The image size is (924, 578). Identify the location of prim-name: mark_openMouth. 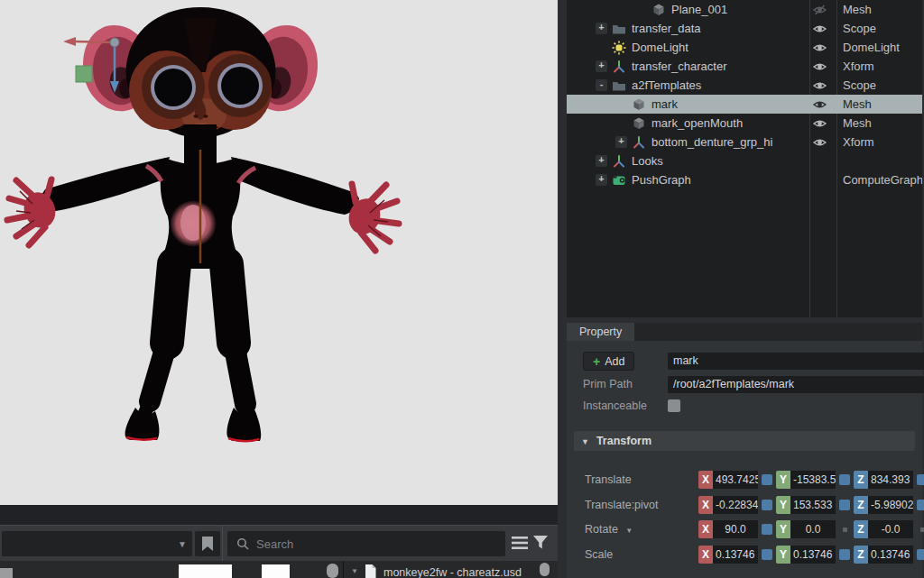
(697, 123).